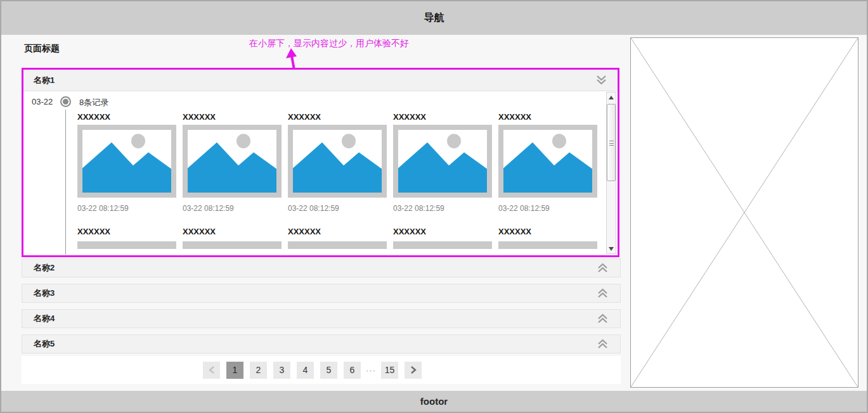 The image size is (868, 413). I want to click on panel-section-3: 名称3, so click(321, 293).